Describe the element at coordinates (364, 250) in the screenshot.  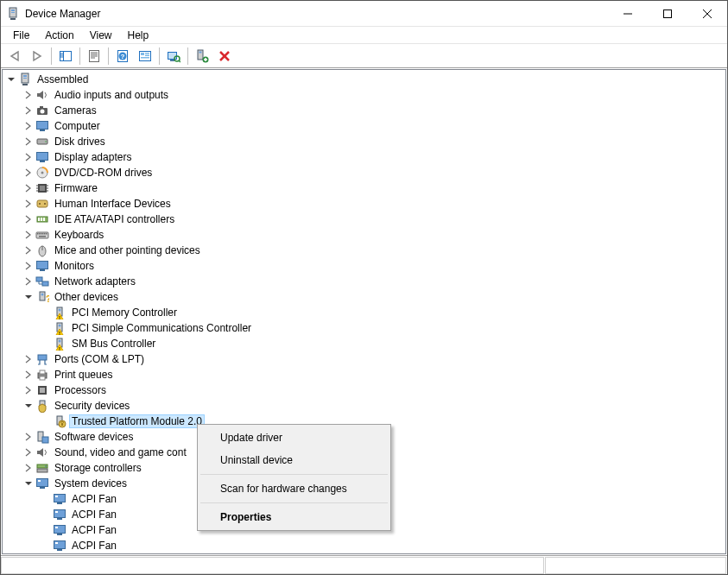
I see `tree-category: Mice and other pointing devices` at that location.